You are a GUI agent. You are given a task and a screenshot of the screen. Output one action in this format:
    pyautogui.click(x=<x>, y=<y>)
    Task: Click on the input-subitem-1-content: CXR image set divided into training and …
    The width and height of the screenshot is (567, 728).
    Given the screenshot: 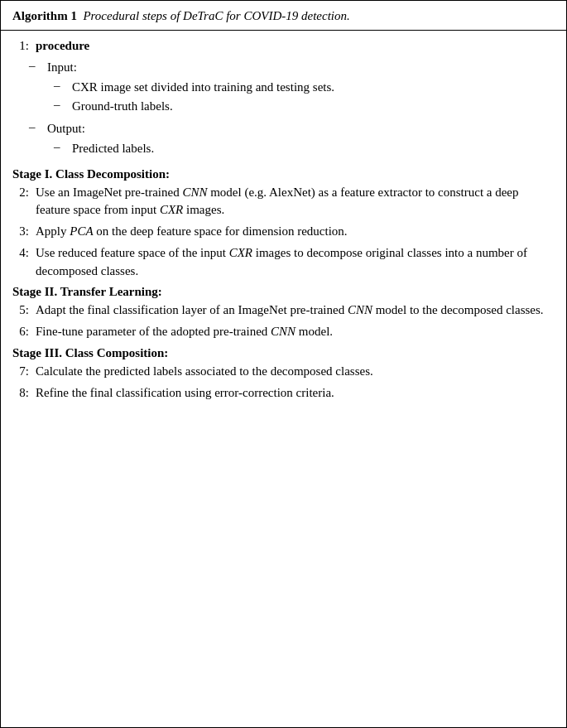 What is the action you would take?
    pyautogui.click(x=313, y=88)
    